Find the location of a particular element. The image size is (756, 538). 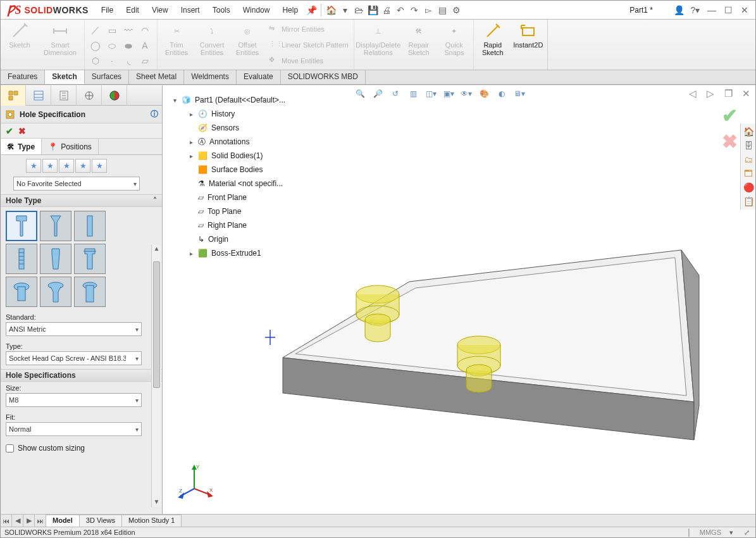

bottom-tab-motion: Motion Study 1 is located at coordinates (152, 520).